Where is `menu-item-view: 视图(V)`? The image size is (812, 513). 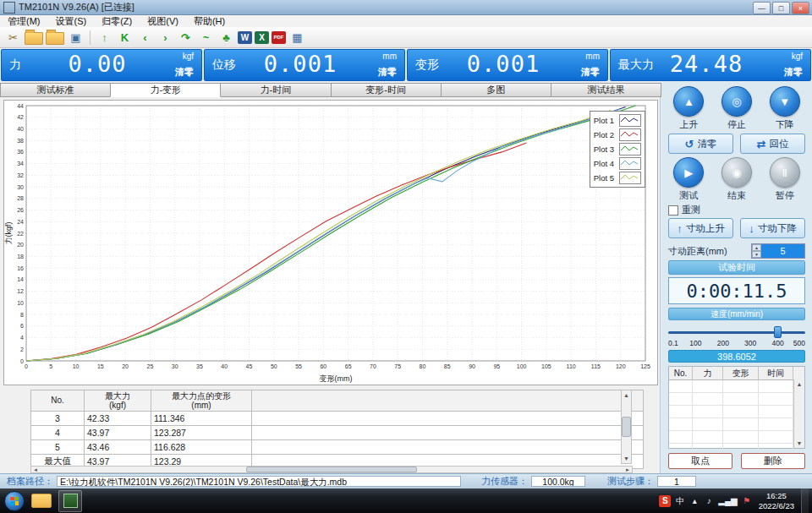 menu-item-view: 视图(V) is located at coordinates (162, 22).